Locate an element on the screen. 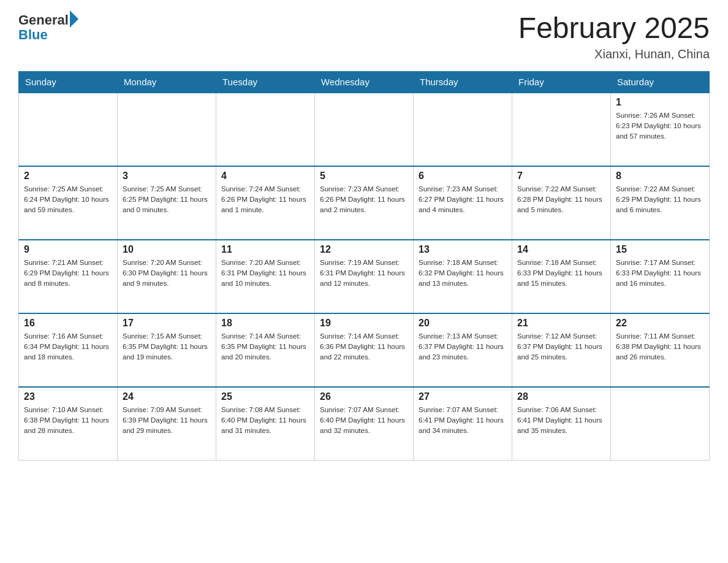 The height and width of the screenshot is (563, 728). day-number: 3 is located at coordinates (167, 176).